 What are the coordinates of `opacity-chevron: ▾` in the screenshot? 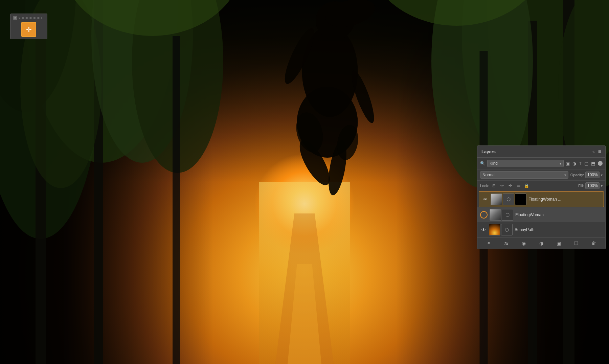 It's located at (602, 175).